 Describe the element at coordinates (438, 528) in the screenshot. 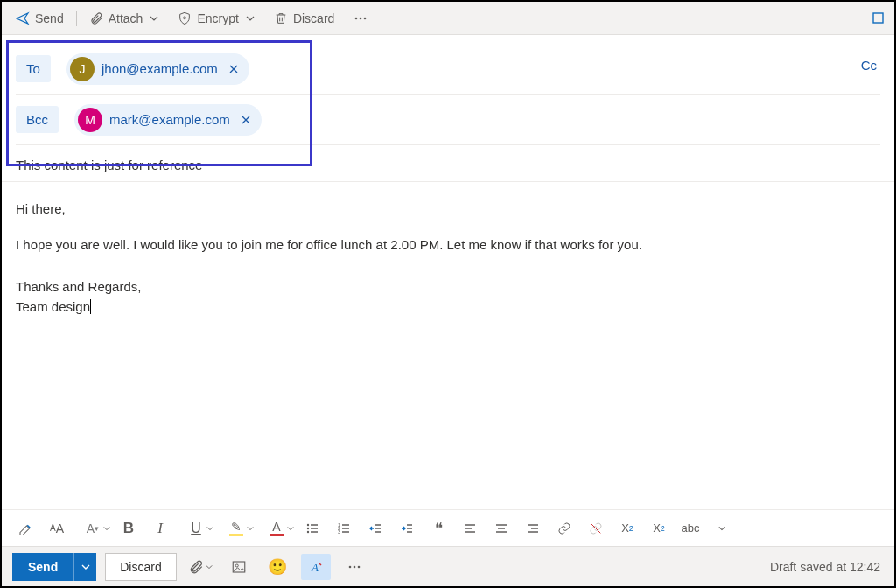

I see `quote-button: ❝` at that location.